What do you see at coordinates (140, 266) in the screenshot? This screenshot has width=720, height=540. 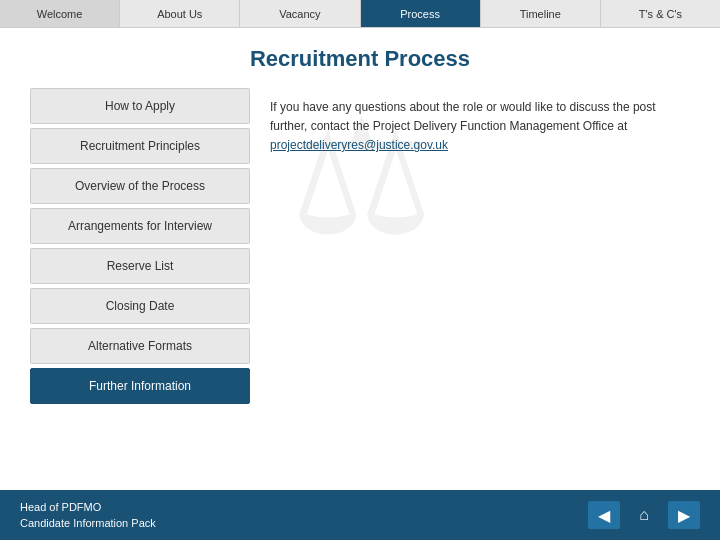 I see `sidebar-item-reserve-list: Reserve List` at bounding box center [140, 266].